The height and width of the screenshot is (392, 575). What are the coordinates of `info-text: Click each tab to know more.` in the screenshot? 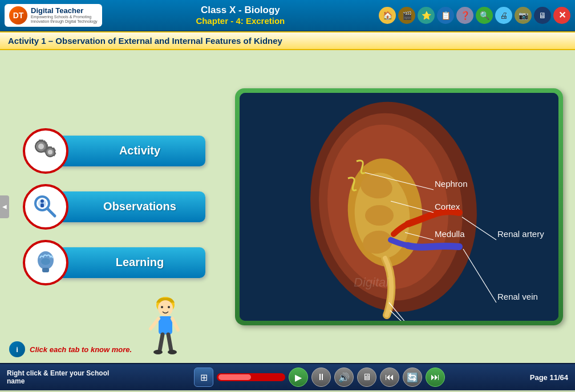 It's located at (81, 350).